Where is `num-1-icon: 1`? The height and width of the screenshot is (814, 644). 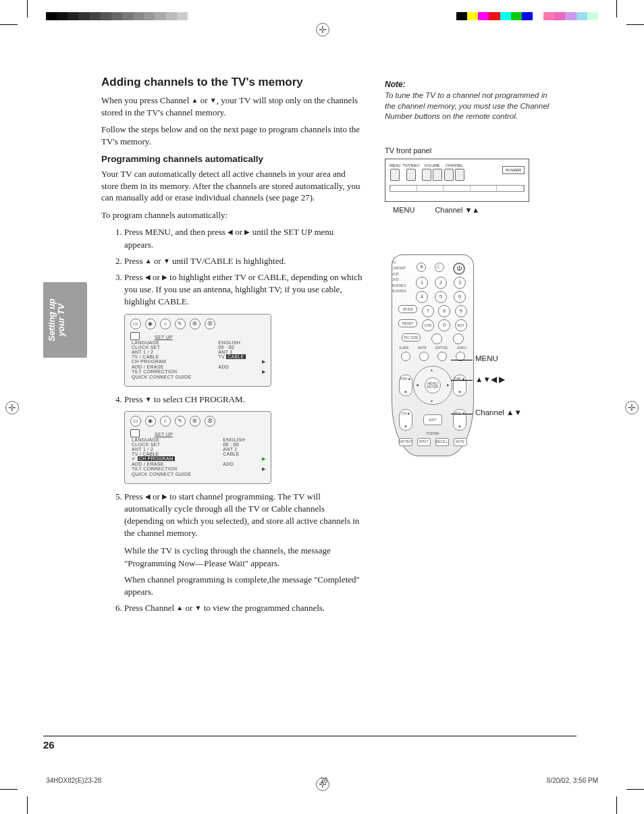 num-1-icon: 1 is located at coordinates (422, 283).